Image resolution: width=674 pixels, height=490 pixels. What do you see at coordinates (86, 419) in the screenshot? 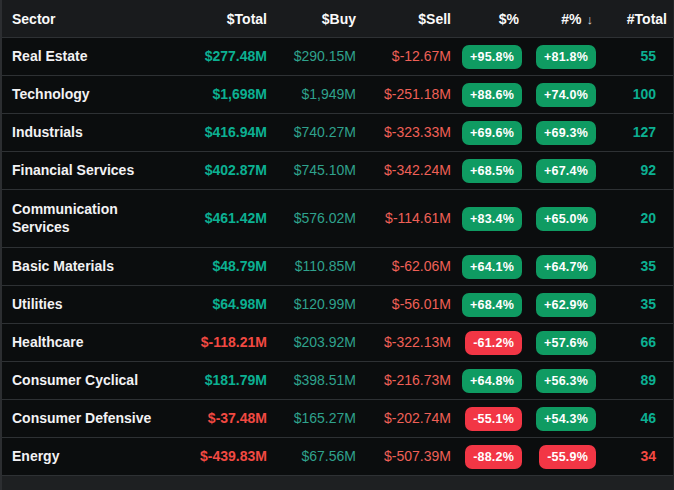
I see `sector-name: Consumer Defensive` at bounding box center [86, 419].